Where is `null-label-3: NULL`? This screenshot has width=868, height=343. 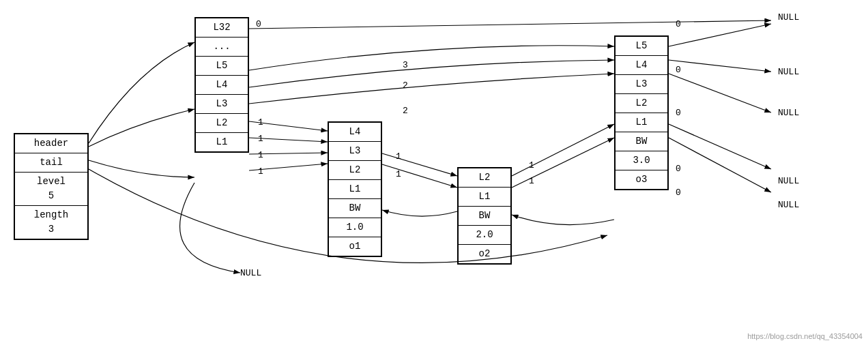 null-label-3: NULL is located at coordinates (789, 113).